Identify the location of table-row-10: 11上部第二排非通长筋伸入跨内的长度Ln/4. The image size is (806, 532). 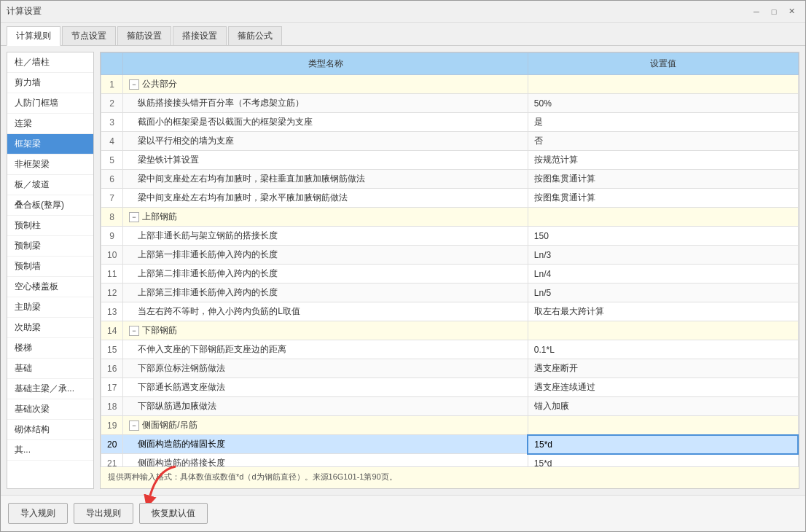
(450, 274).